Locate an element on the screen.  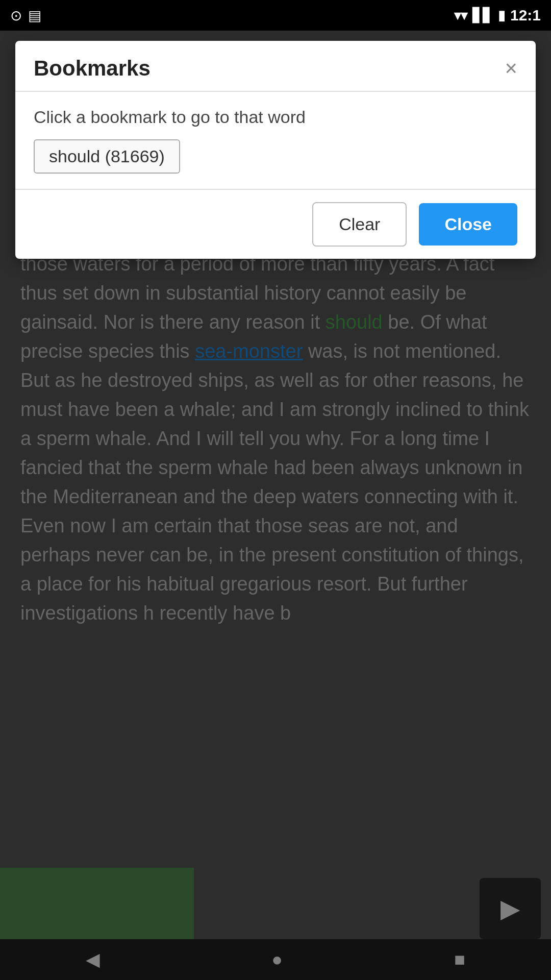
signal-icon: ▋▋ is located at coordinates (483, 15).